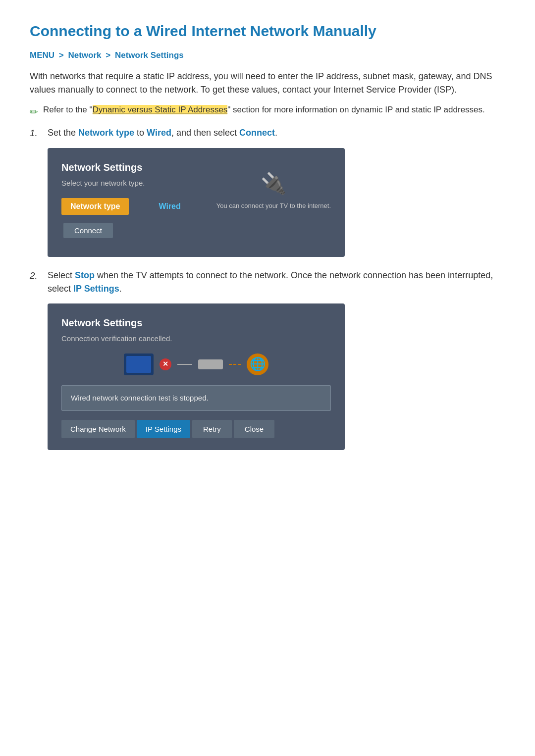  What do you see at coordinates (36, 134) in the screenshot?
I see `step-1-num: 1.` at bounding box center [36, 134].